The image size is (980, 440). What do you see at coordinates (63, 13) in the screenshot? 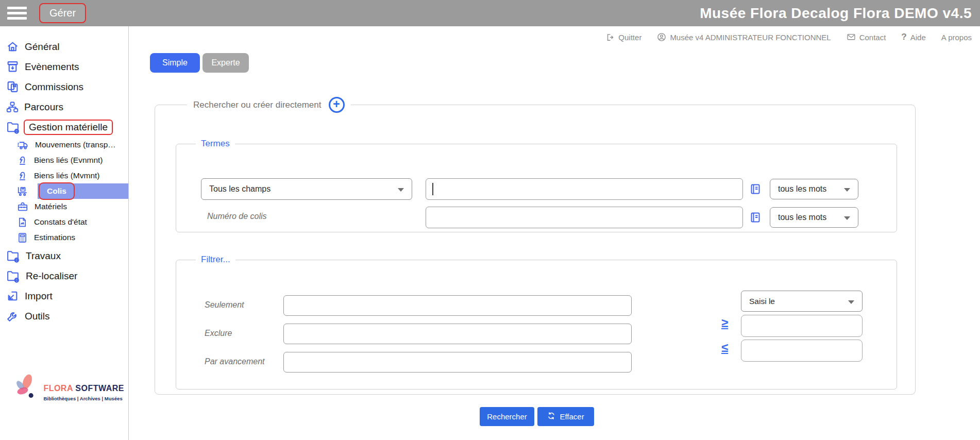
I see `manage-menu-button: Gérer` at bounding box center [63, 13].